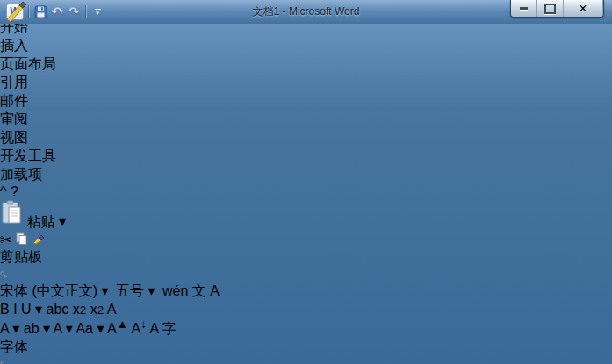 The width and height of the screenshot is (612, 364). I want to click on tab-page-layout: 页面布局, so click(306, 65).